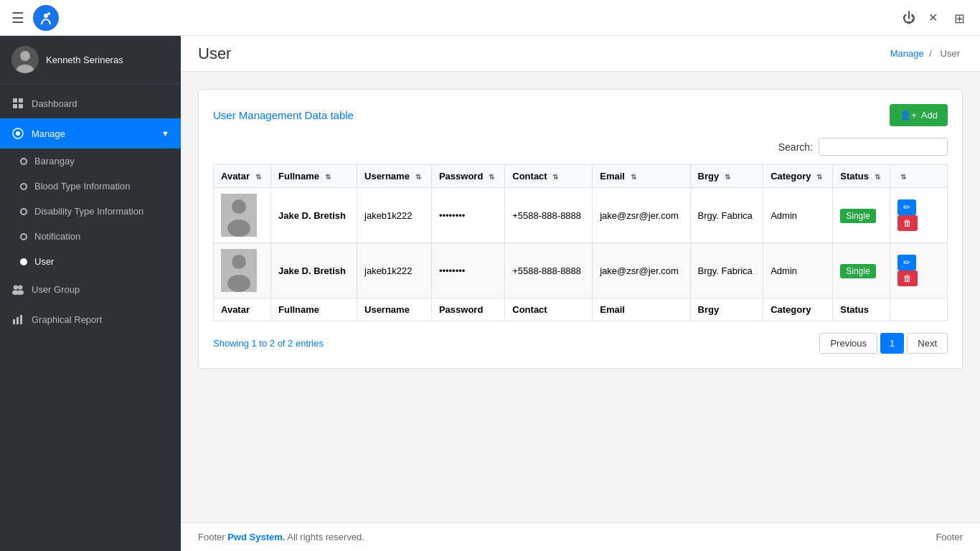 This screenshot has width=980, height=551. What do you see at coordinates (90, 319) in the screenshot?
I see `sidebar-item-graphical-report: Graphical Report` at bounding box center [90, 319].